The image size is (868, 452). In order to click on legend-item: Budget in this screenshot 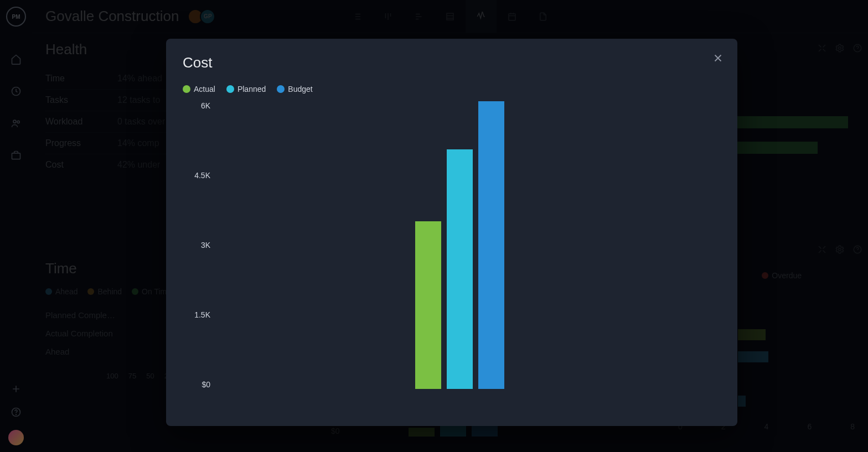, I will do `click(294, 89)`.